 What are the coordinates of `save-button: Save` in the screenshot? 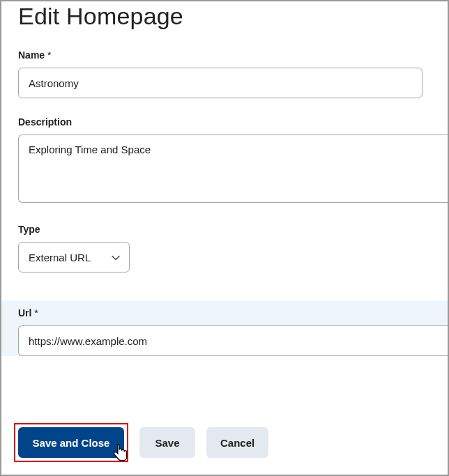 It's located at (167, 443).